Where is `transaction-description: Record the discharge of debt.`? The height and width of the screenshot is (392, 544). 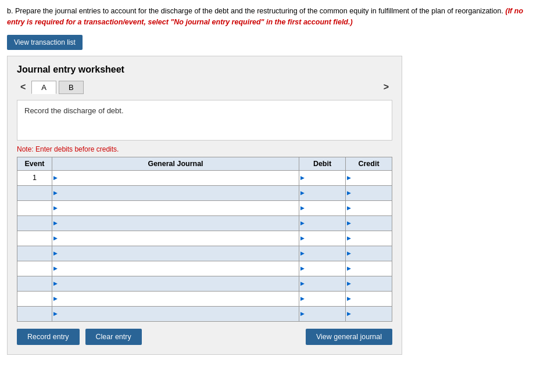 transaction-description: Record the discharge of debt. is located at coordinates (205, 120).